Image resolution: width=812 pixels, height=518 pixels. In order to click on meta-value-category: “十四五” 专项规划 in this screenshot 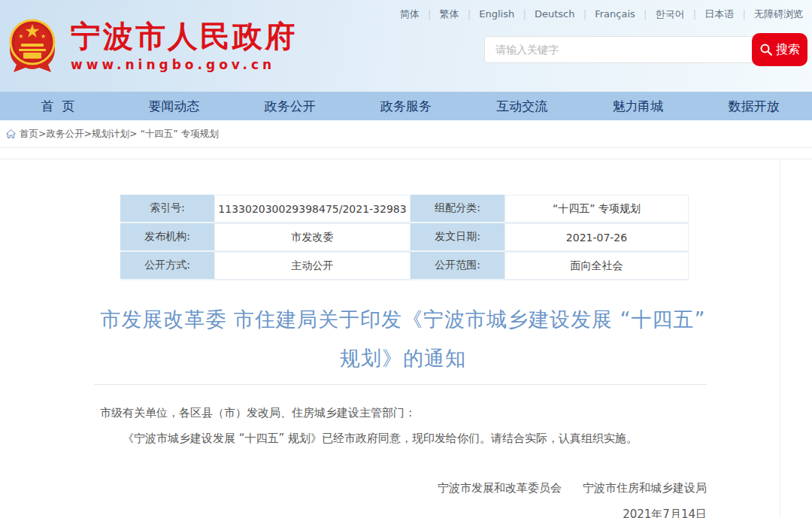, I will do `click(597, 209)`.